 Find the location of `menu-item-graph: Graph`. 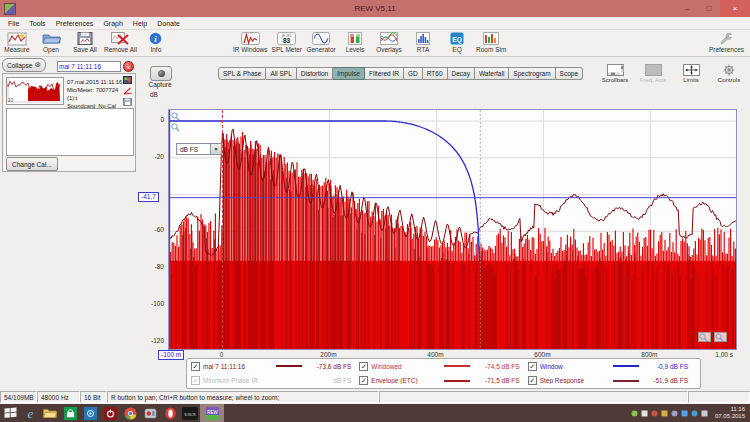

menu-item-graph: Graph is located at coordinates (112, 24).